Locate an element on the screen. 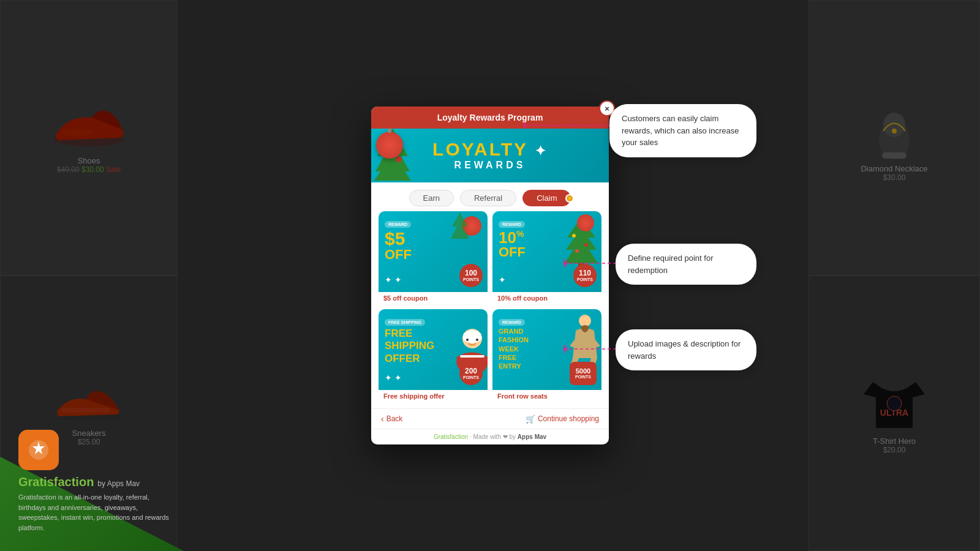 This screenshot has width=980, height=551. sparkle-2: ✦ is located at coordinates (502, 280).